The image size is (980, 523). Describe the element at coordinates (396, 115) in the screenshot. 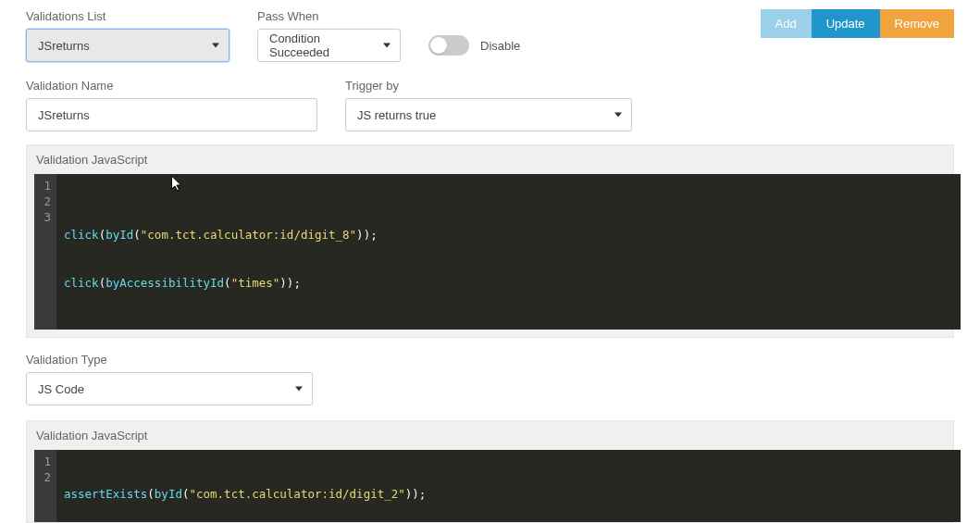

I see `trigger-by-value: JS returns true` at that location.